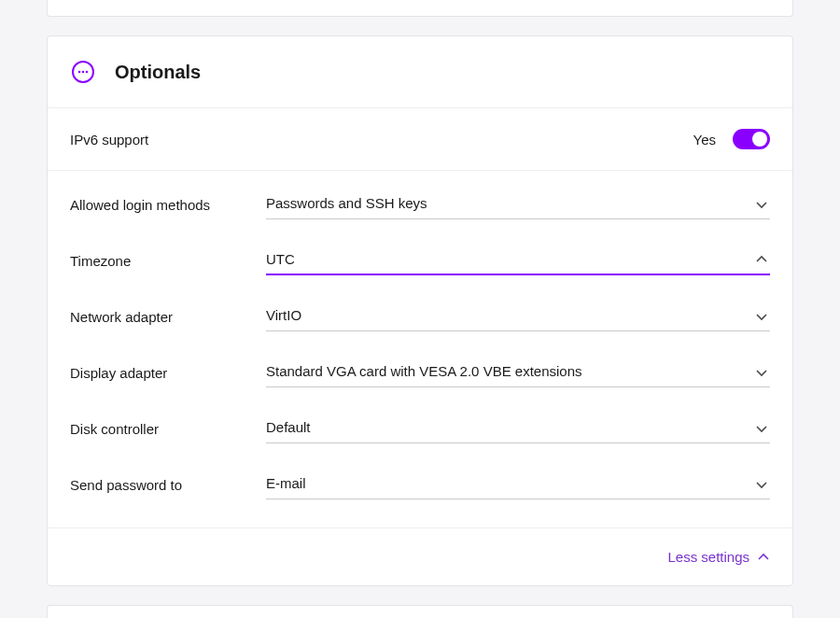 The height and width of the screenshot is (618, 840). What do you see at coordinates (420, 611) in the screenshot?
I see `next-card-peek` at bounding box center [420, 611].